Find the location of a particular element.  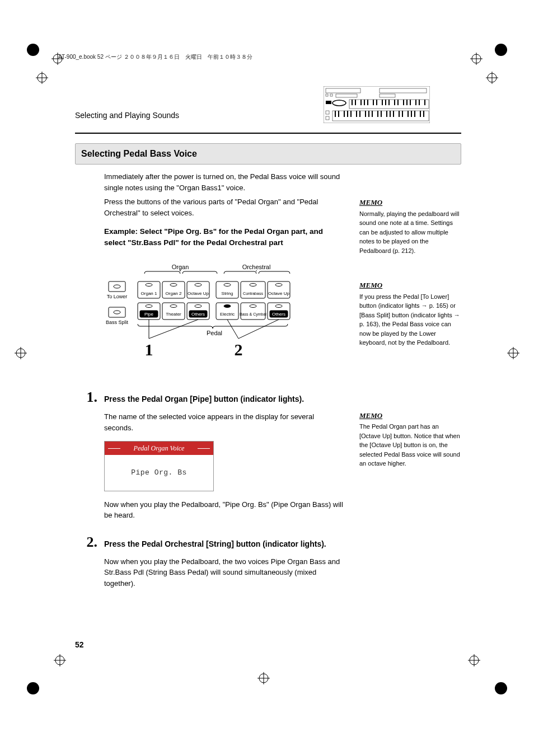

section-title: Selecting Pedal Bass Voice is located at coordinates (268, 154).